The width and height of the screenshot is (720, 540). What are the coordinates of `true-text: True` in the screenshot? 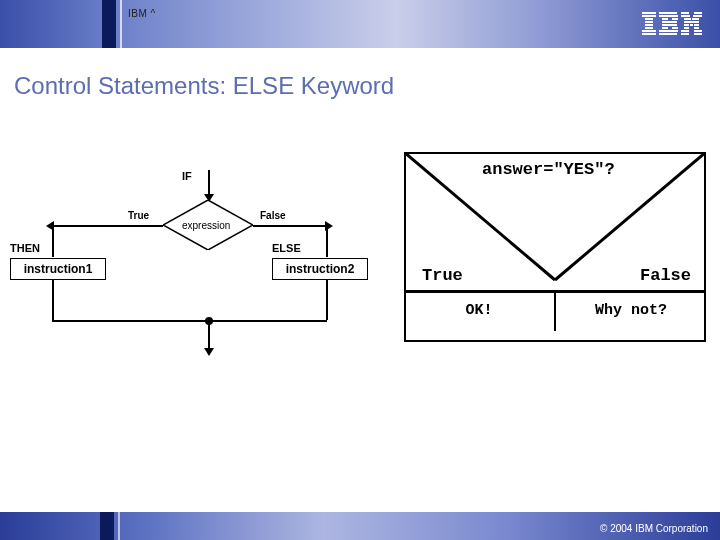 It's located at (442, 276).